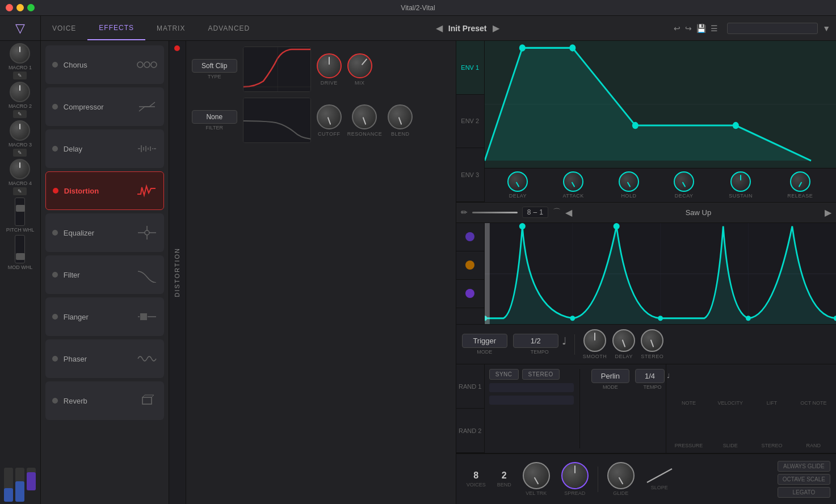  I want to click on collapse-button: ▼, so click(826, 28).